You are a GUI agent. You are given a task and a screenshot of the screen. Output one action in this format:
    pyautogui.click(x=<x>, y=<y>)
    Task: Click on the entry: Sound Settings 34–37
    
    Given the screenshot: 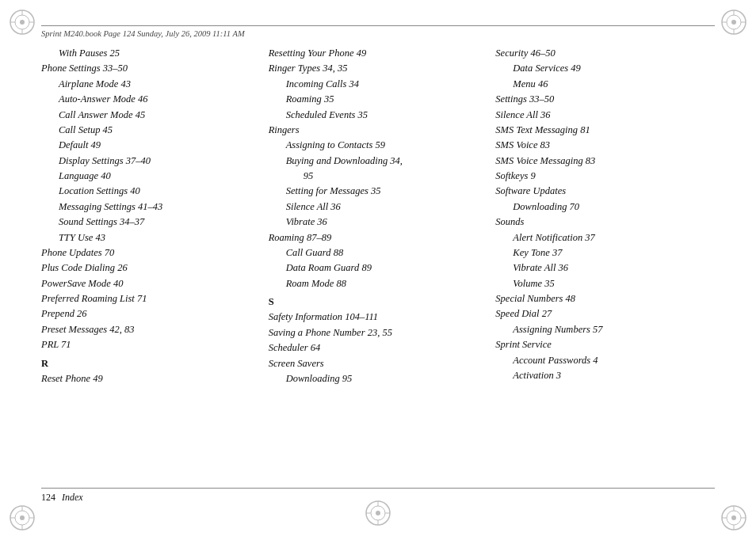 What is the action you would take?
    pyautogui.click(x=160, y=222)
    